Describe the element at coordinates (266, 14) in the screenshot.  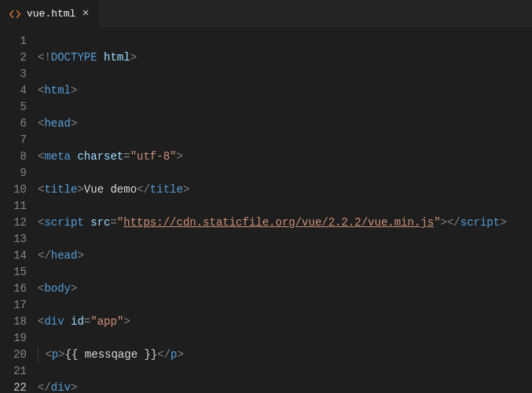
I see `tab-bar: vue.html ×` at that location.